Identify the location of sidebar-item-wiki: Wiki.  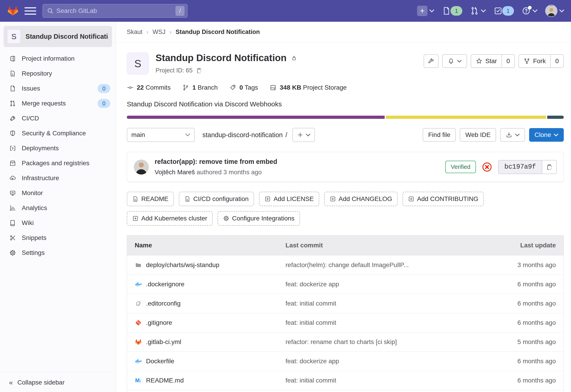
(58, 223).